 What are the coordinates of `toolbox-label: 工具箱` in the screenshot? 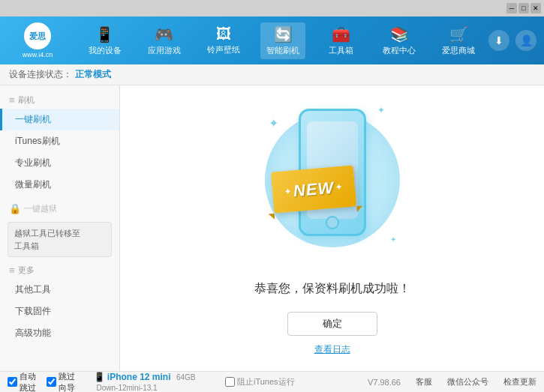 It's located at (341, 51).